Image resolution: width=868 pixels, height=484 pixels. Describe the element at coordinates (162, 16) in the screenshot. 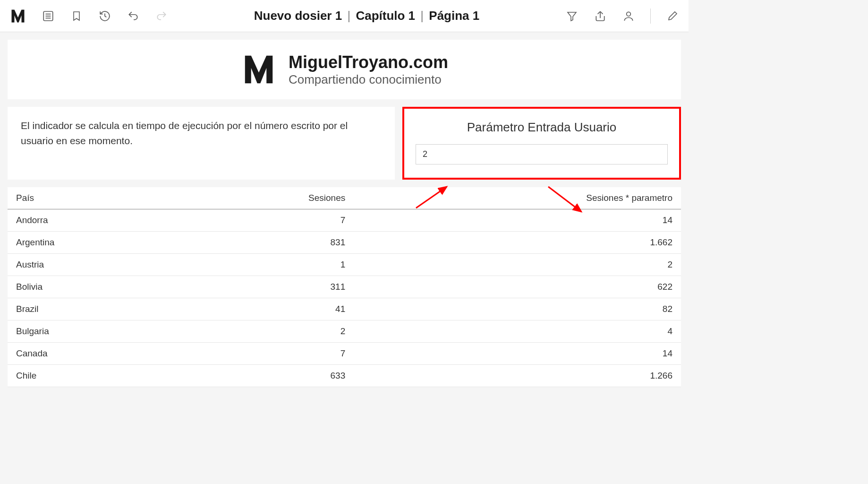

I see `redo-icon` at that location.